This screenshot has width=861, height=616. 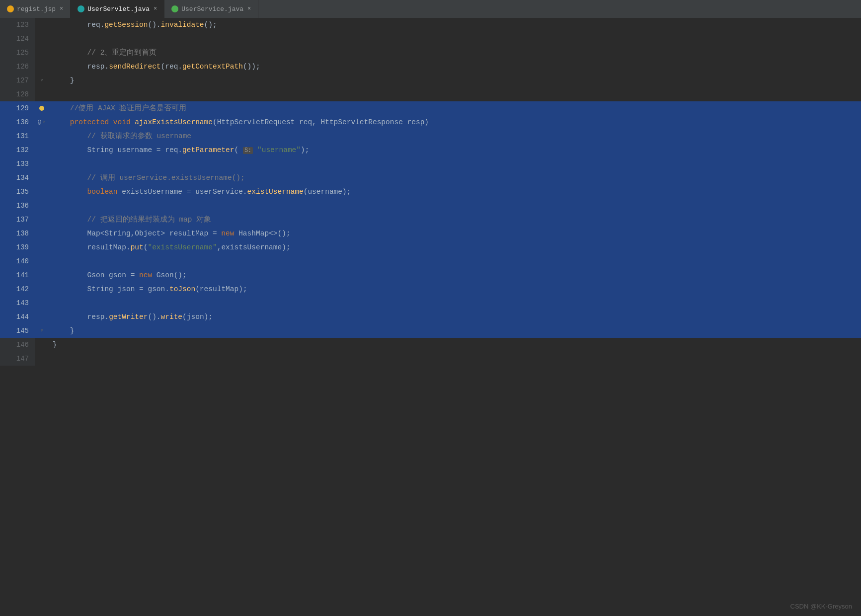 I want to click on line-code: resp.sendRedirect(req.getContextPath());, so click(x=155, y=67).